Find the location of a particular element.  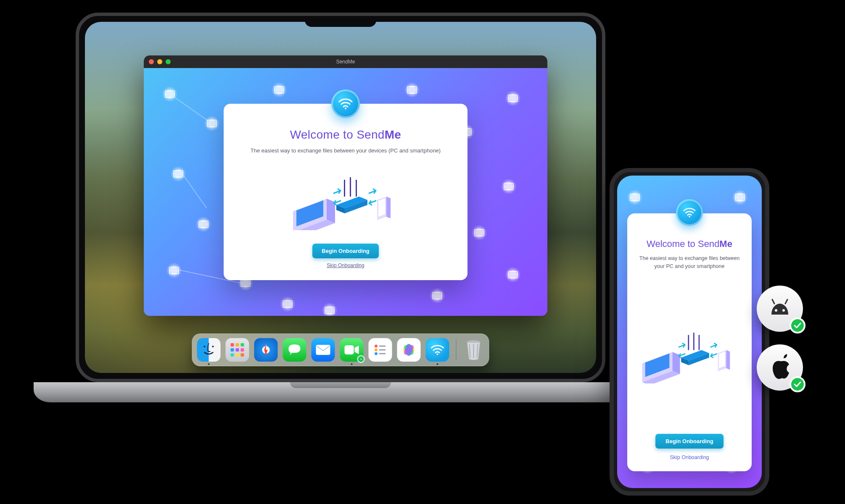

devices-illustration-mobile is located at coordinates (689, 352).